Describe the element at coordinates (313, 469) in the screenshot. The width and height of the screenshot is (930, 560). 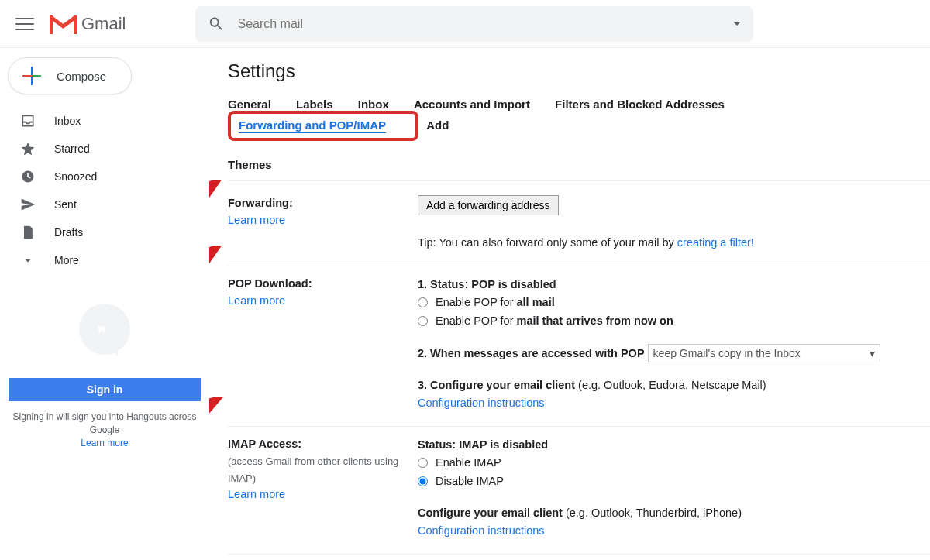
I see `imap-access-sub: (access Gmail from other clients using I…` at that location.